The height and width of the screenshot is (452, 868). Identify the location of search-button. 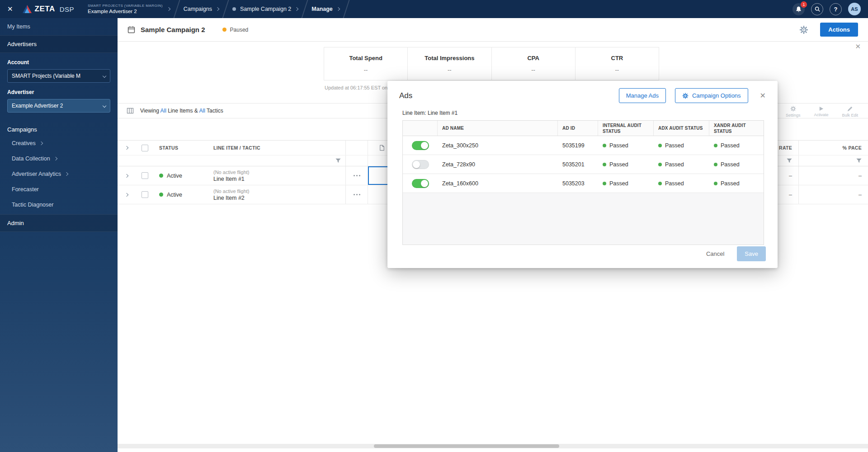
(817, 9).